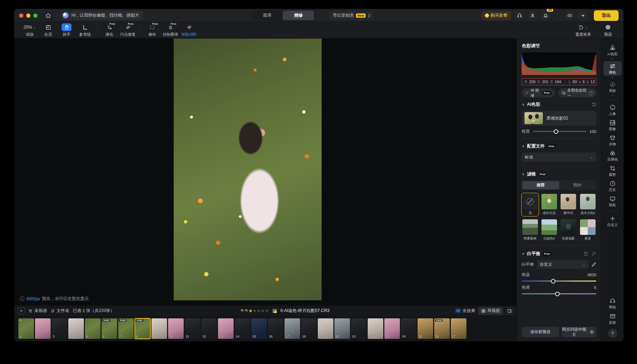 This screenshot has width=637, height=364. What do you see at coordinates (442, 329) in the screenshot?
I see `filmstrip-thumb: RAW26` at bounding box center [442, 329].